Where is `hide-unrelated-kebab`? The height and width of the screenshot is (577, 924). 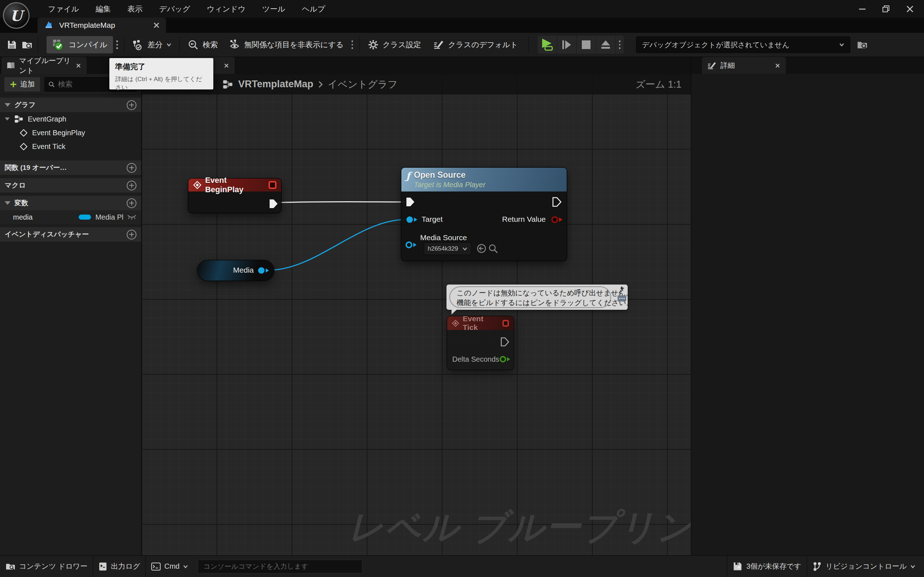
hide-unrelated-kebab is located at coordinates (352, 45).